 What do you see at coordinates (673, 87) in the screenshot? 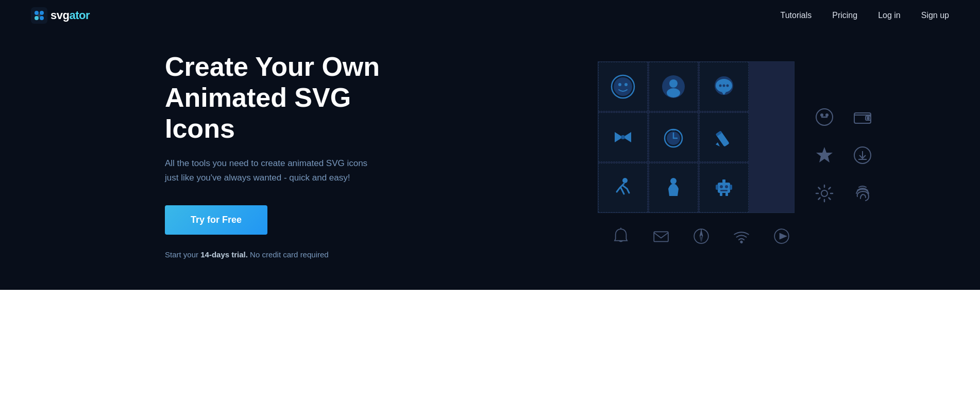
I see `grid-cell-user` at bounding box center [673, 87].